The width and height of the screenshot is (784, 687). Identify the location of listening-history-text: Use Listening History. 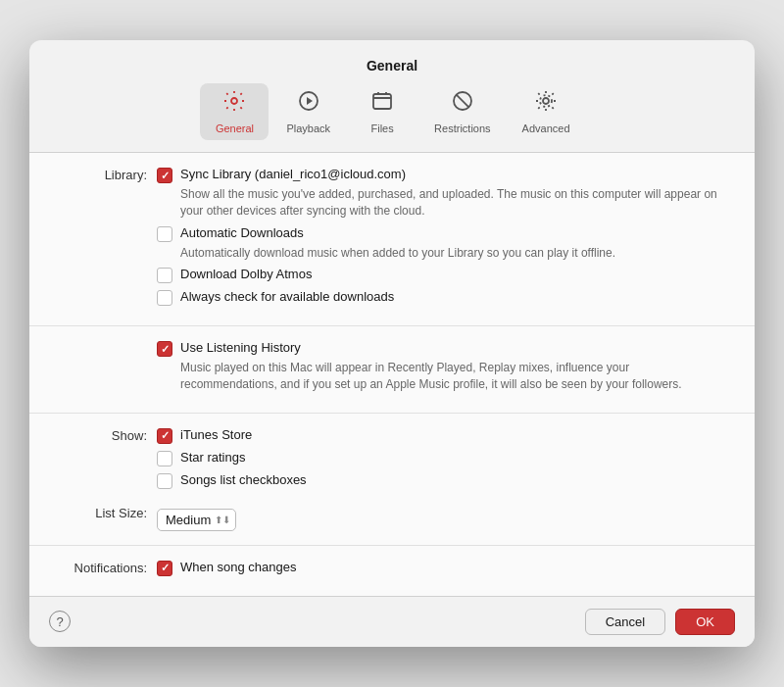
(453, 349).